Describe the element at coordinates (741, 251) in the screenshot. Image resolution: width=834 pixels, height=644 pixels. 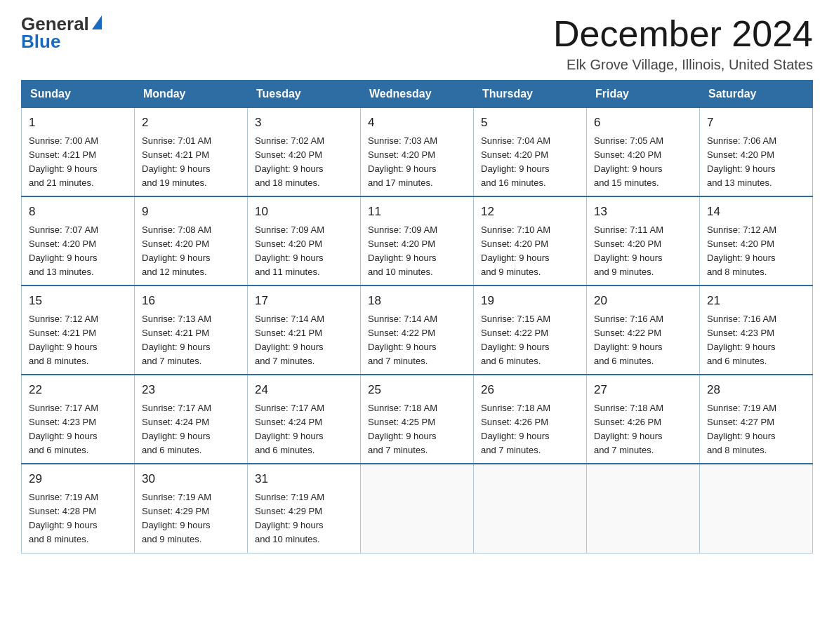
I see `day-info: Sunrise: 7:12 AMSunset: 4:20 PMDaylight:…` at that location.